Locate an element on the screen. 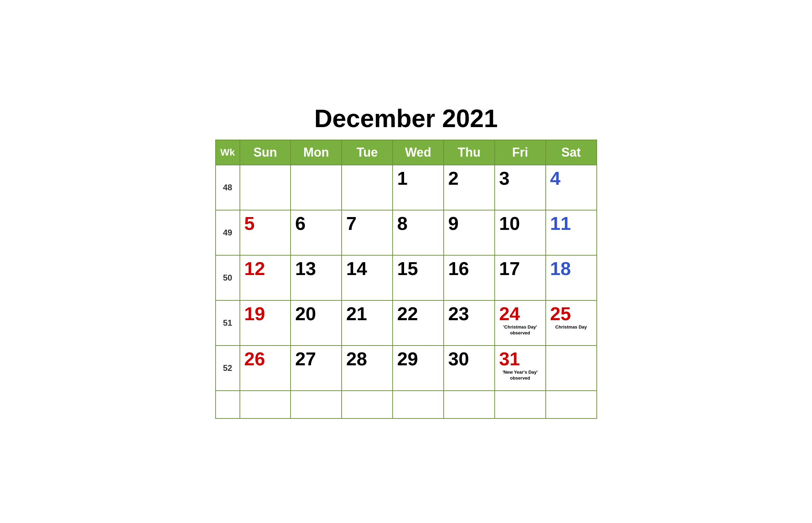 This screenshot has height=523, width=812. day-number: 18 is located at coordinates (571, 268).